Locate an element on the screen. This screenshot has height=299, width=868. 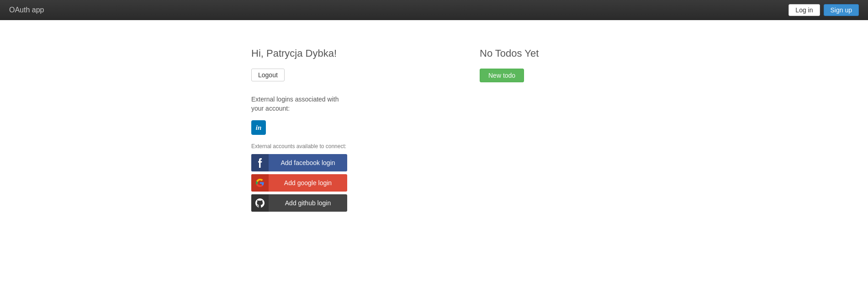
navbar: OAuth app Log in Sign up is located at coordinates (434, 10).